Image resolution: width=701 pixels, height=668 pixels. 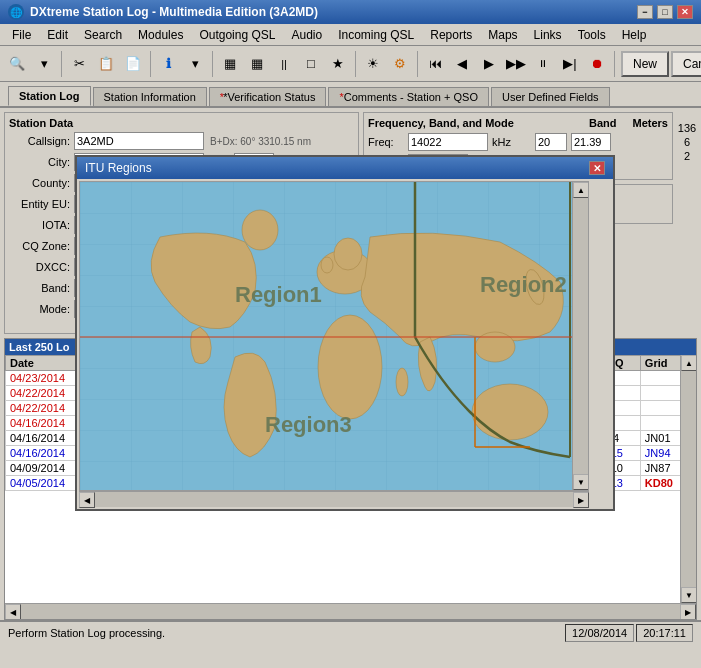 I want to click on freq-label: Freq:, so click(x=388, y=142).